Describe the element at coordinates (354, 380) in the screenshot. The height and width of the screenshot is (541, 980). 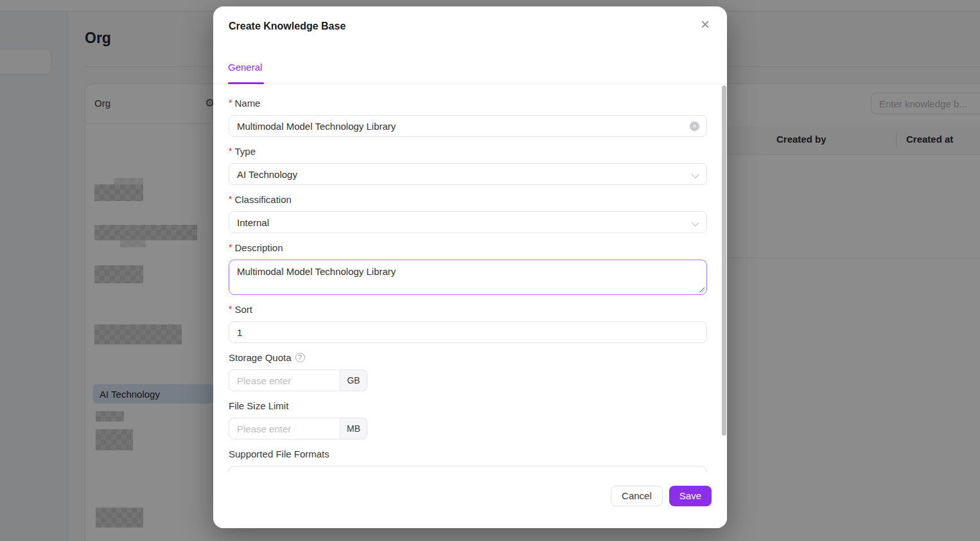
I see `storage-quota-unit: GB` at that location.